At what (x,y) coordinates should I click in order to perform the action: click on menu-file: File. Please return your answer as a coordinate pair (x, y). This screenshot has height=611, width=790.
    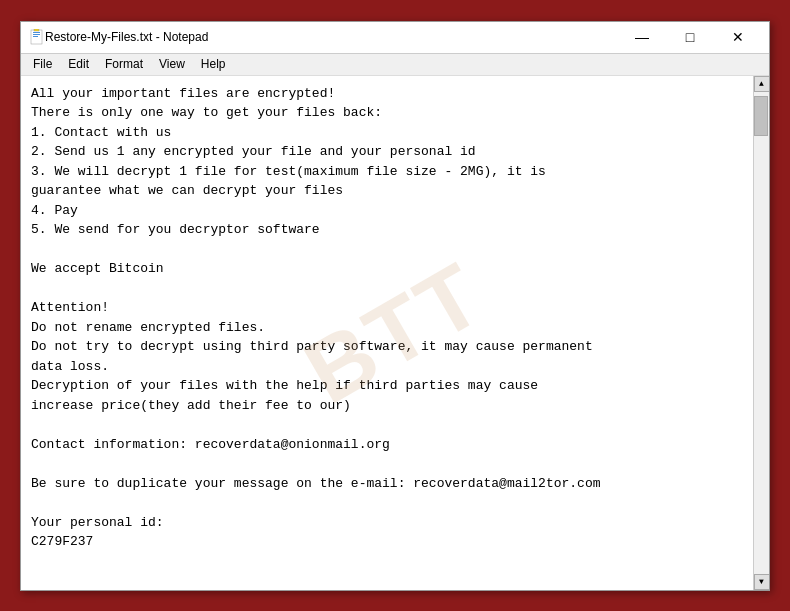
    Looking at the image, I should click on (42, 64).